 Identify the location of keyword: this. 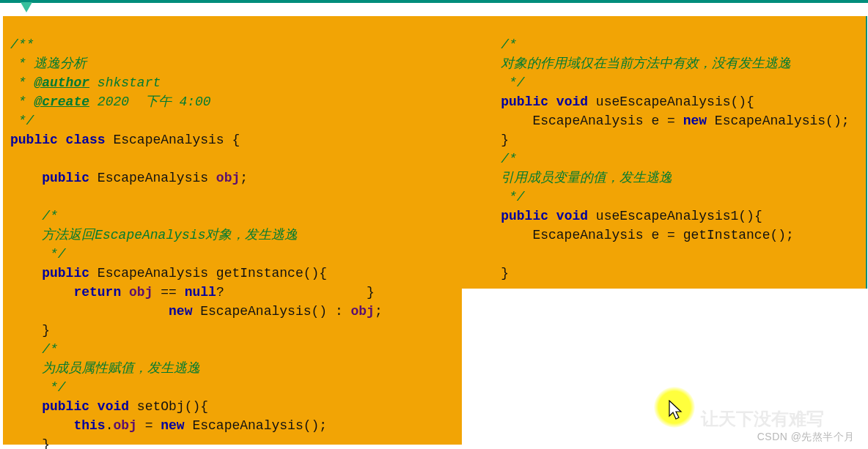
(58, 426).